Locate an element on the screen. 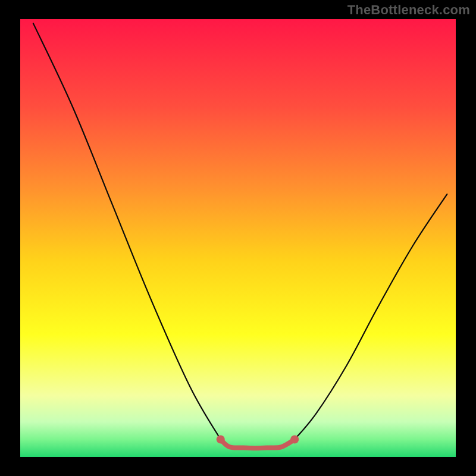  optimal-dot-left is located at coordinates (221, 440).